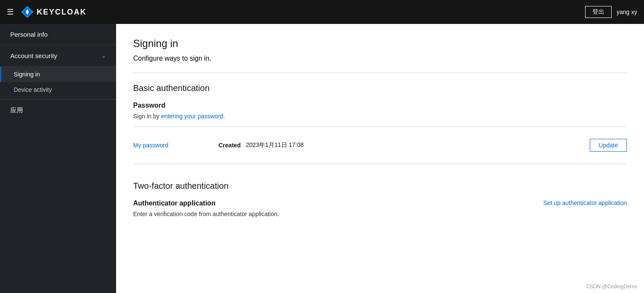 The width and height of the screenshot is (644, 293). I want to click on sidebar-subitem-signing-in: Signing in, so click(58, 74).